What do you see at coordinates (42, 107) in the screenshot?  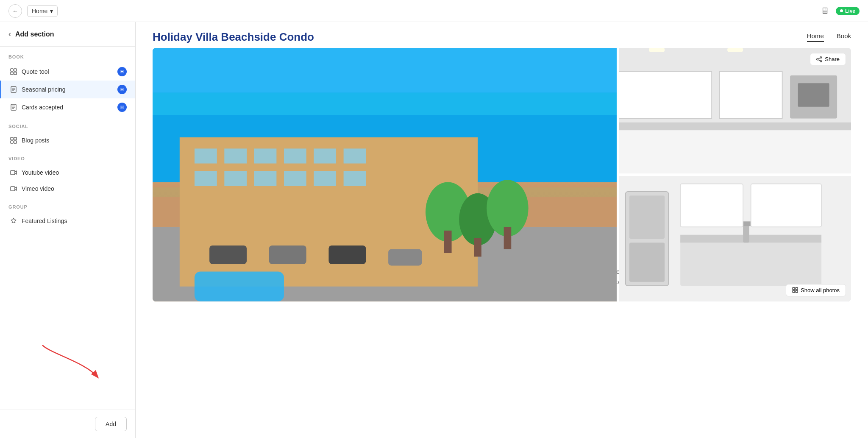 I see `sidebar-item-label: Cards accepted` at bounding box center [42, 107].